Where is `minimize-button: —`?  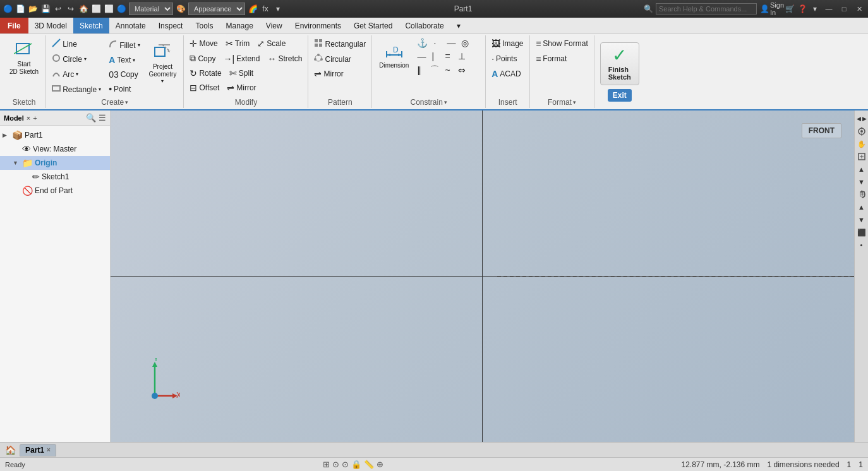 minimize-button: — is located at coordinates (829, 9).